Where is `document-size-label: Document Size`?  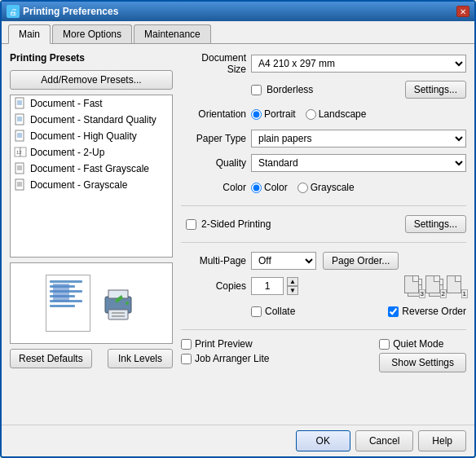 document-size-label: Document Size is located at coordinates (214, 64).